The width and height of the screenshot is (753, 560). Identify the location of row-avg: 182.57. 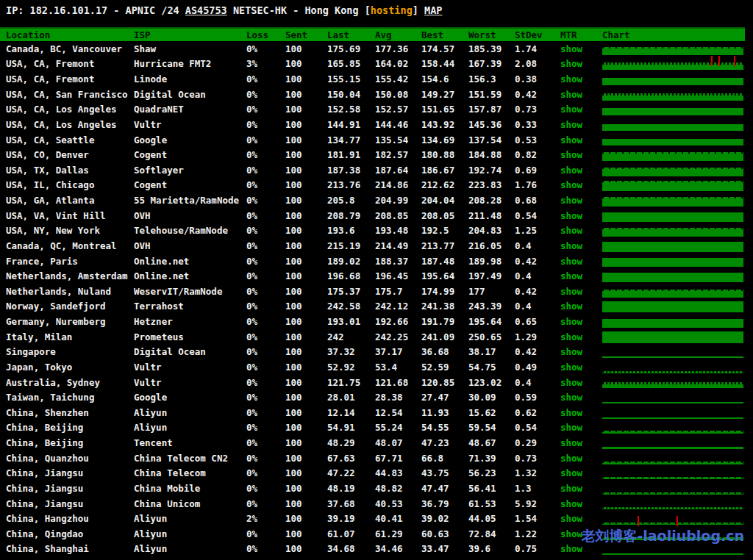
(399, 154).